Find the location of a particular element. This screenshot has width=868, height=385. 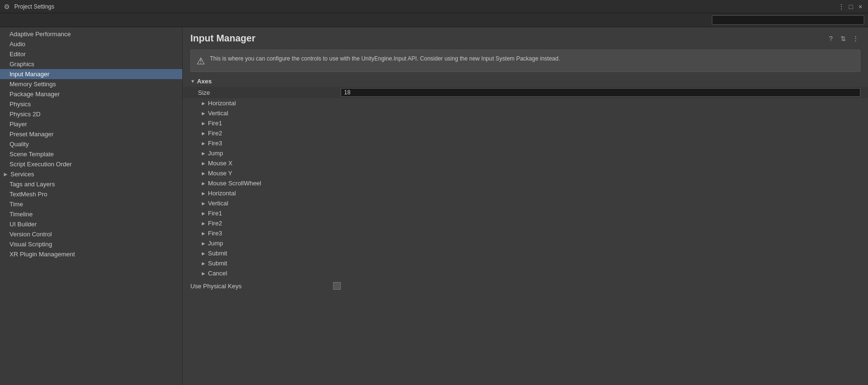

axes-item-17: ▶Cancel is located at coordinates (525, 274).